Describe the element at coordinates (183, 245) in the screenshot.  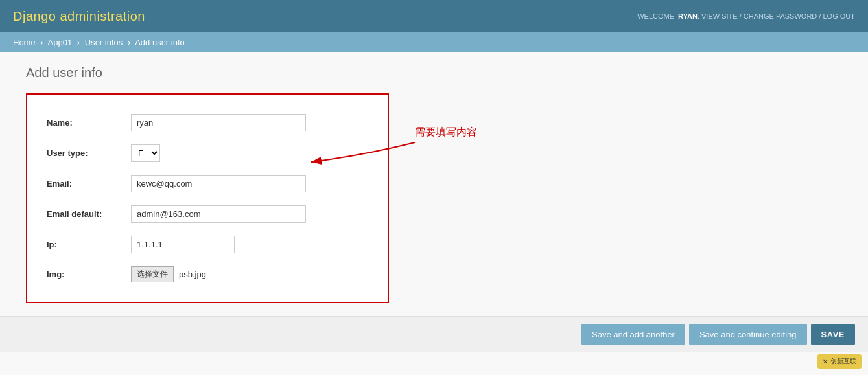
I see `input-ip` at that location.